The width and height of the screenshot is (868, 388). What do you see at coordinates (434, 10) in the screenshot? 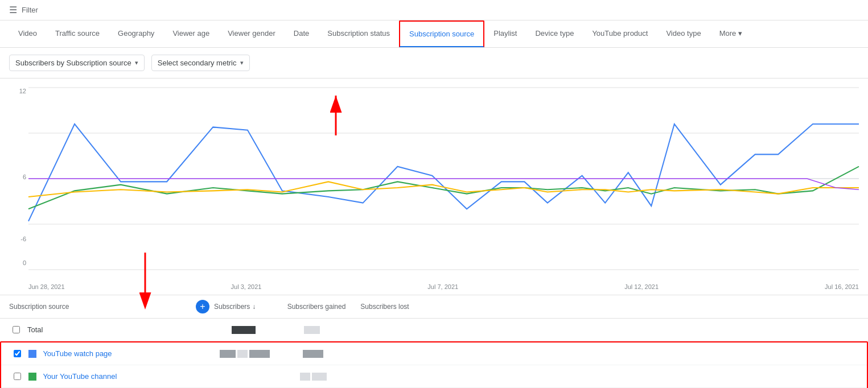
I see `filter-bar: ☰ Filter` at bounding box center [434, 10].